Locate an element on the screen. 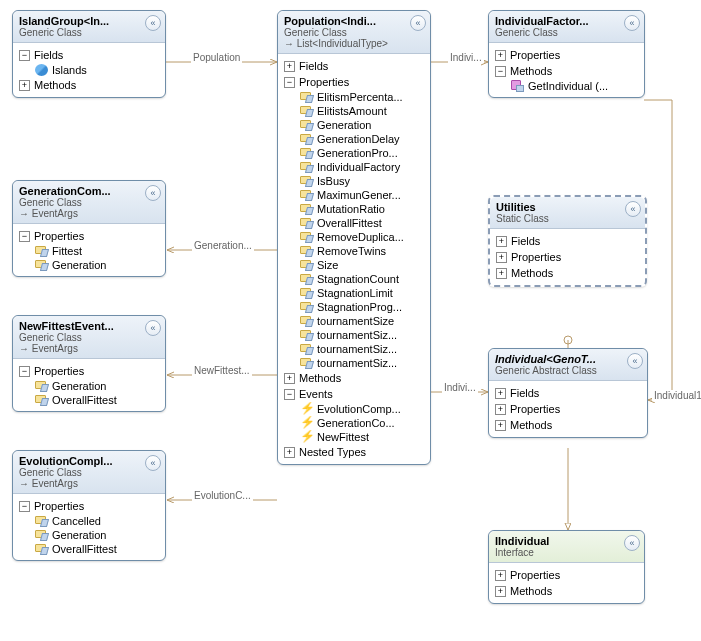 The width and height of the screenshot is (701, 641). property-item: GenerationDelay is located at coordinates (362, 139).